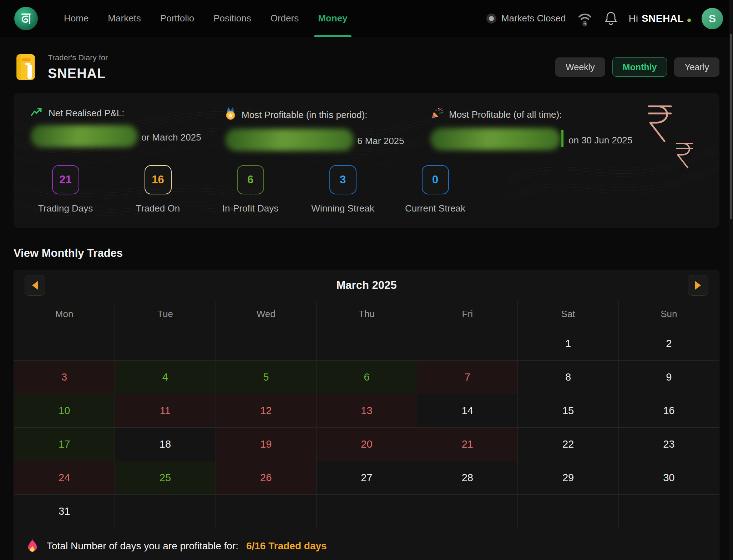  What do you see at coordinates (366, 411) in the screenshot?
I see `calendar-day-cell: 13` at bounding box center [366, 411].